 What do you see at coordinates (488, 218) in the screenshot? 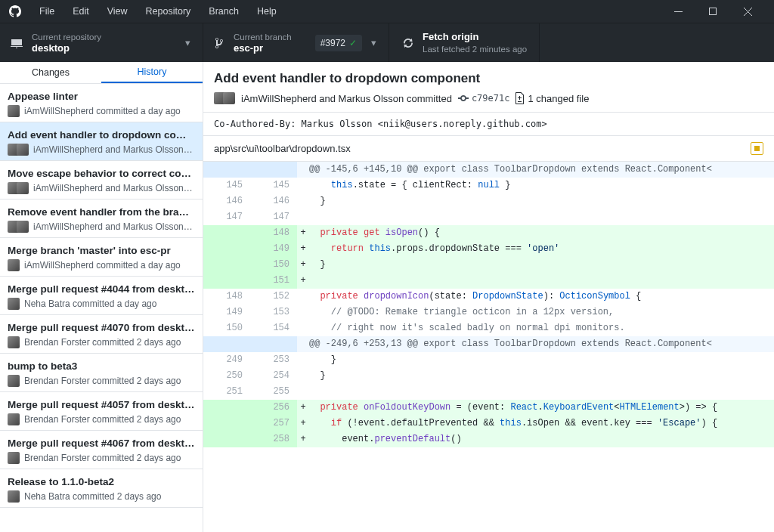
I see `diff-line: 147147` at bounding box center [488, 218].